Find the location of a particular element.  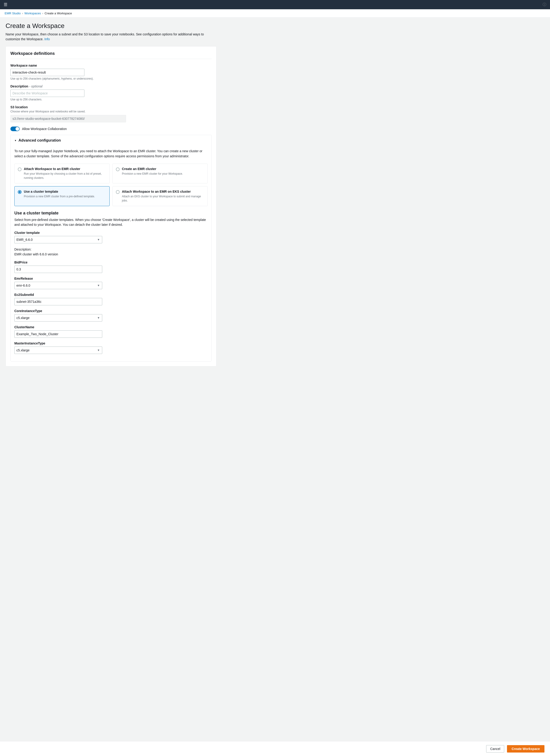

template-section-desc: Select from pre-defined cluster template… is located at coordinates (111, 222).